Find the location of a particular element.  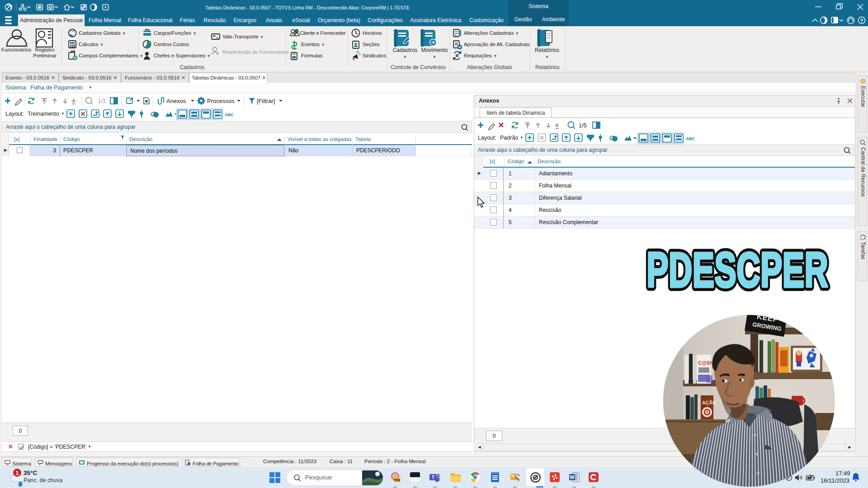

svg-text: W is located at coordinates (572, 477).